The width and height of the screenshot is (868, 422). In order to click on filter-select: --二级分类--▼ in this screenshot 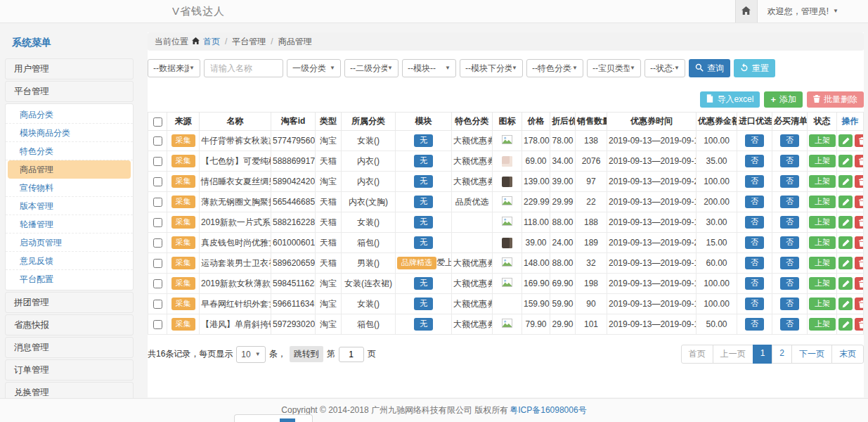, I will do `click(371, 68)`.